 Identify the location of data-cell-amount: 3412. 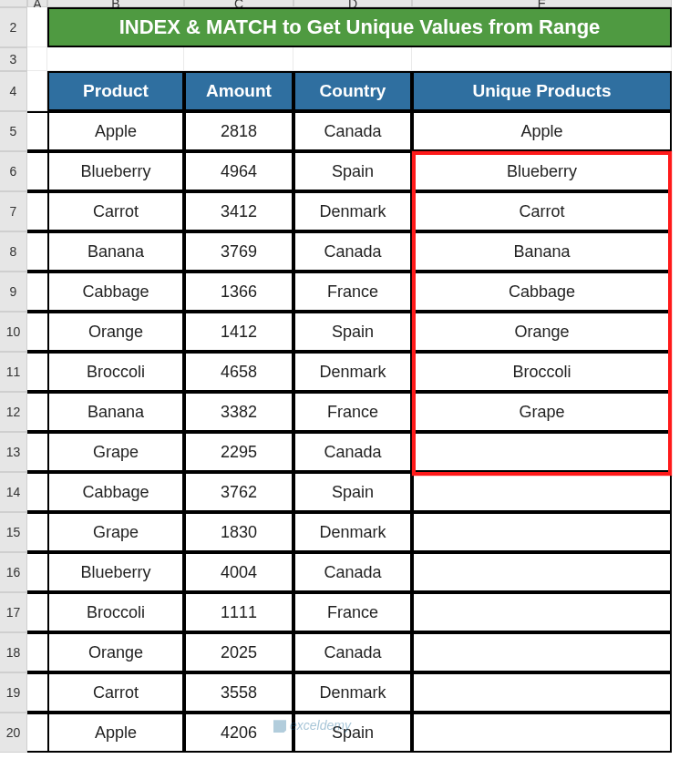
(239, 211).